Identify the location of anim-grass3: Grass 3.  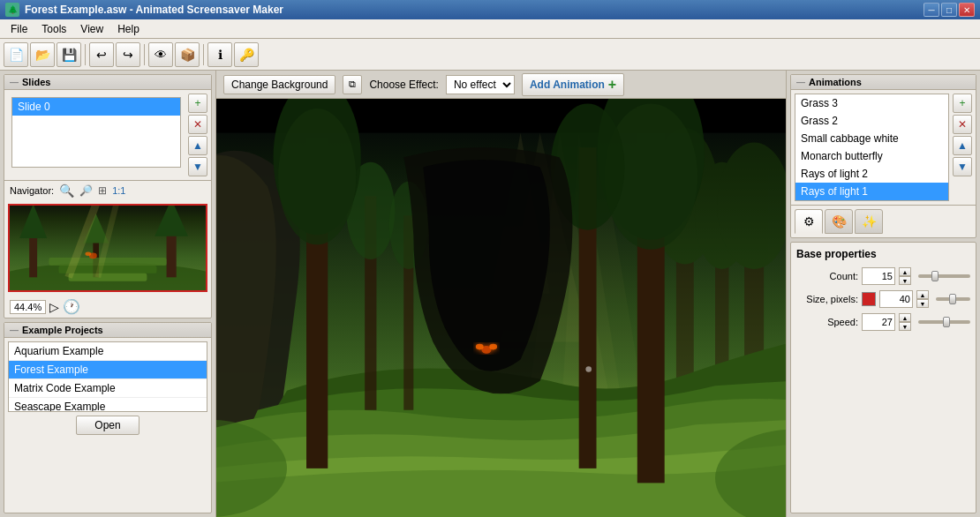
(872, 103).